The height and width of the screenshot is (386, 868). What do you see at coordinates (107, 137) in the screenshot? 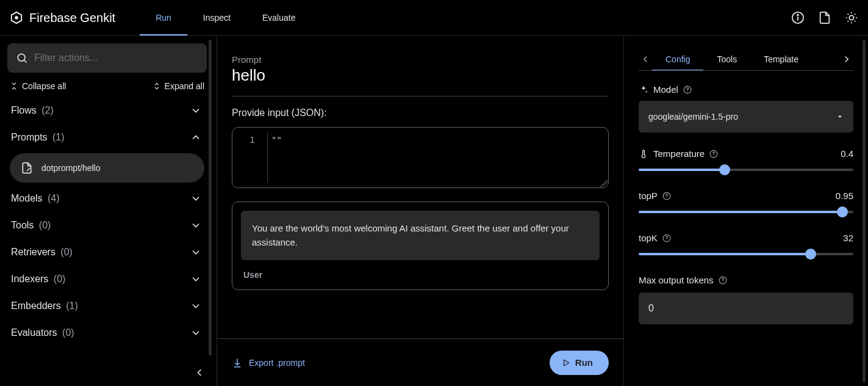
I see `group-prompts: Prompts (1)` at bounding box center [107, 137].